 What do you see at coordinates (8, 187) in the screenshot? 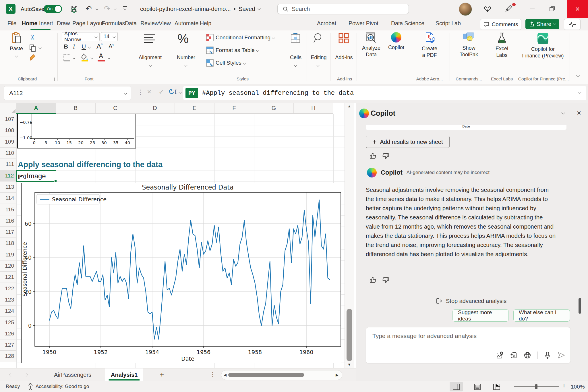
I see `row-header-113: 113` at bounding box center [8, 187].